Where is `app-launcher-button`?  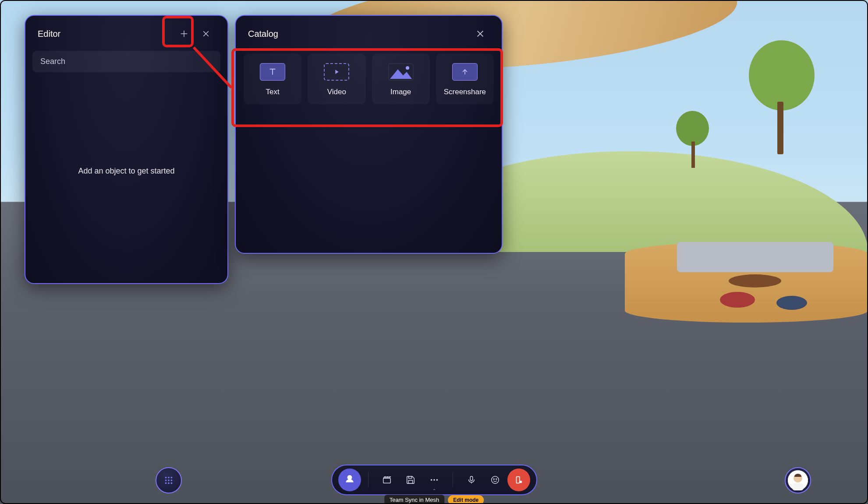 app-launcher-button is located at coordinates (169, 480).